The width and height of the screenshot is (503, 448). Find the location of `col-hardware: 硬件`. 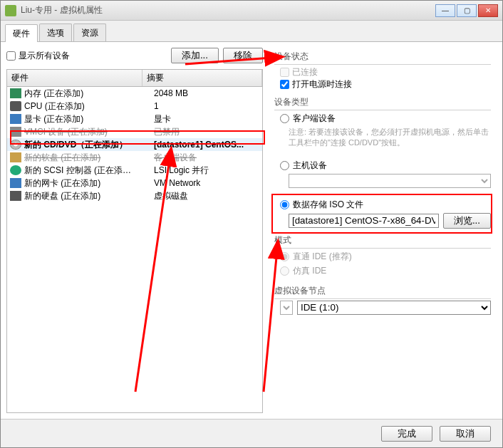

col-hardware: 硬件 is located at coordinates (75, 78).